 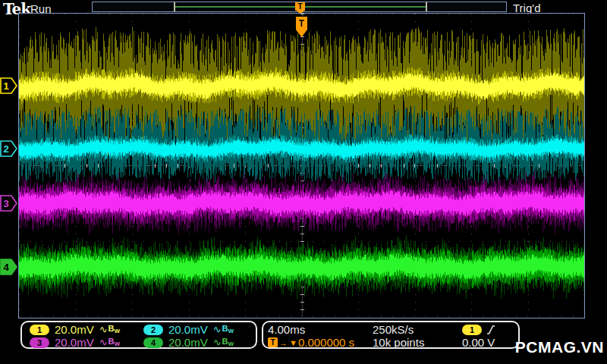 What do you see at coordinates (320, 329) in the screenshot?
I see `timebase-readout: 4.00ms` at bounding box center [320, 329].